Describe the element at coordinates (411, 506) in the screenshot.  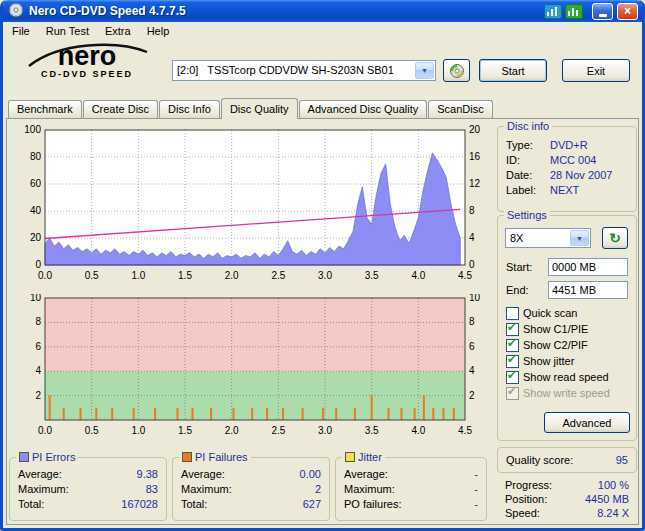
I see `stat-row-po-failures: PO failures:-` at that location.